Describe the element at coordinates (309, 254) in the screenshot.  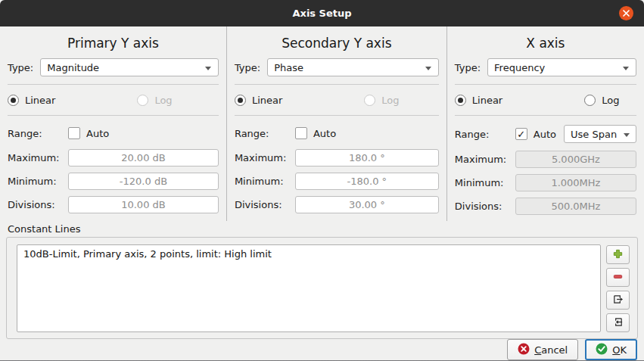
I see `list-item: 10dB-Limit, Primary axis, 2 points, limi…` at that location.